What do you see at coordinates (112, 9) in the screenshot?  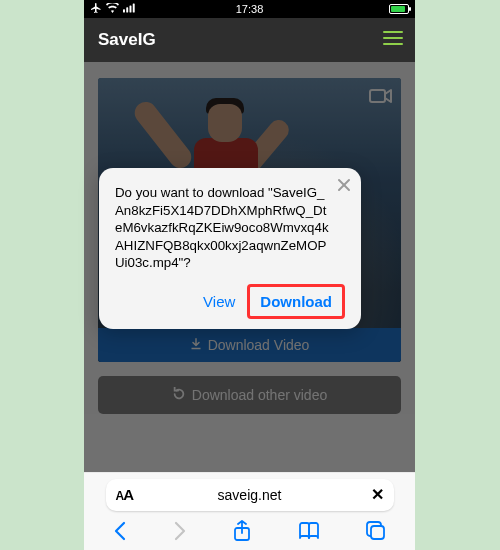 I see `wifi-icon` at bounding box center [112, 9].